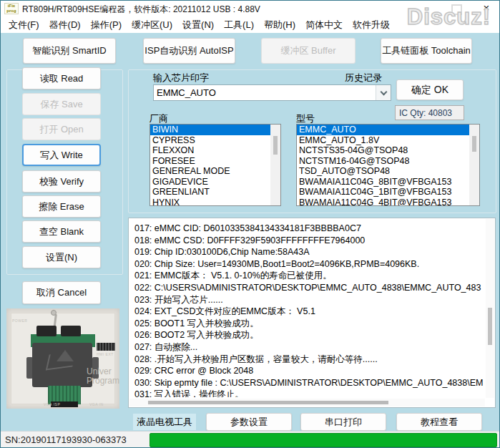 The image size is (500, 448). Describe the element at coordinates (309, 229) in the screenshot. I see `log-line: 017: eMMC CID: D6010335384134334181F3BBB…` at that location.